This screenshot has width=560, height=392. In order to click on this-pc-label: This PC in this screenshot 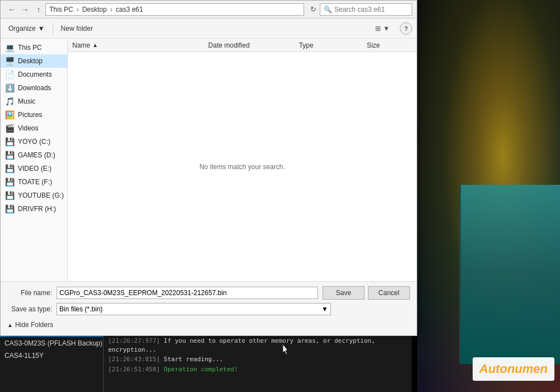, I will do `click(30, 48)`.